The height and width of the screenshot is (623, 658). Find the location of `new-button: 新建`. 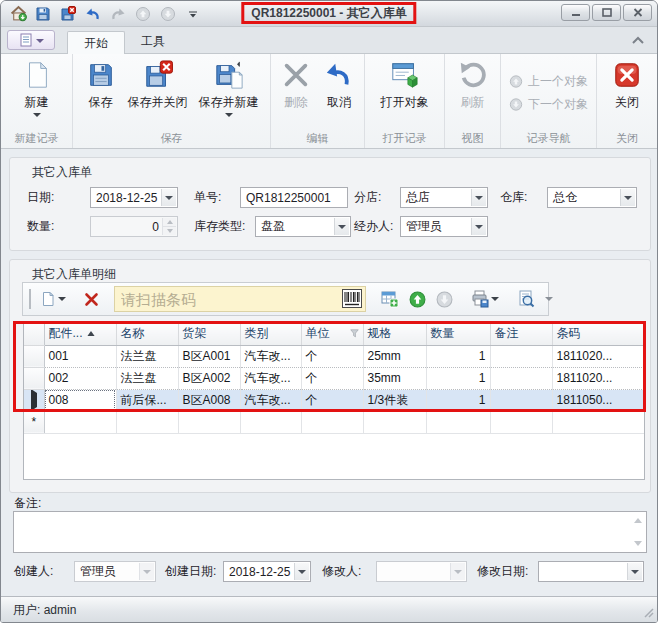

new-button: 新建 is located at coordinates (37, 88).